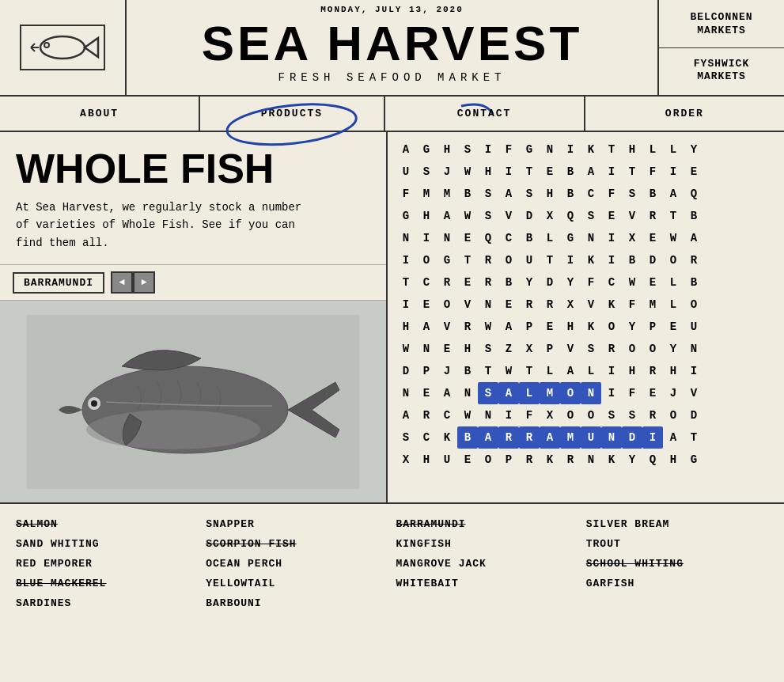 The image size is (784, 682). Describe the element at coordinates (193, 402) in the screenshot. I see `fish-illustration` at that location.